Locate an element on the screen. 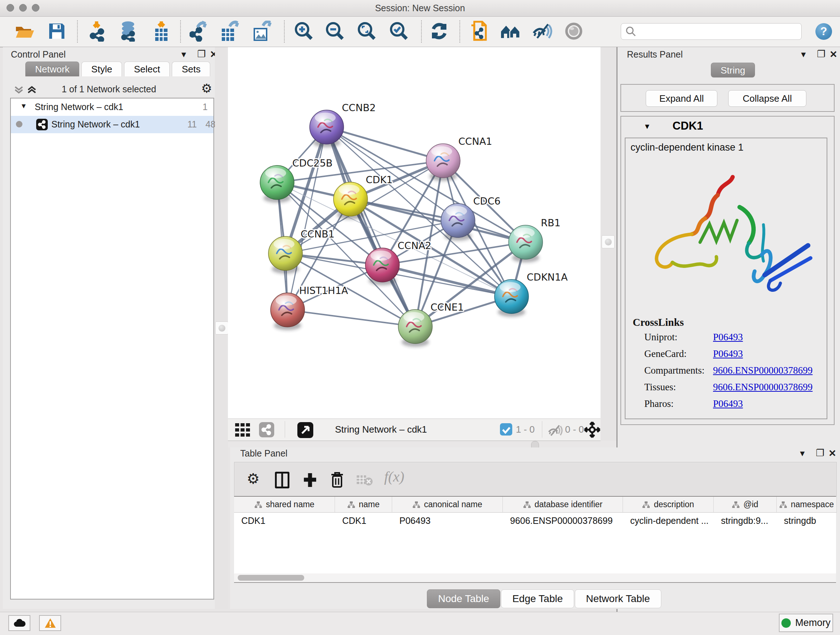 The image size is (840, 635). cloud-button is located at coordinates (19, 623).